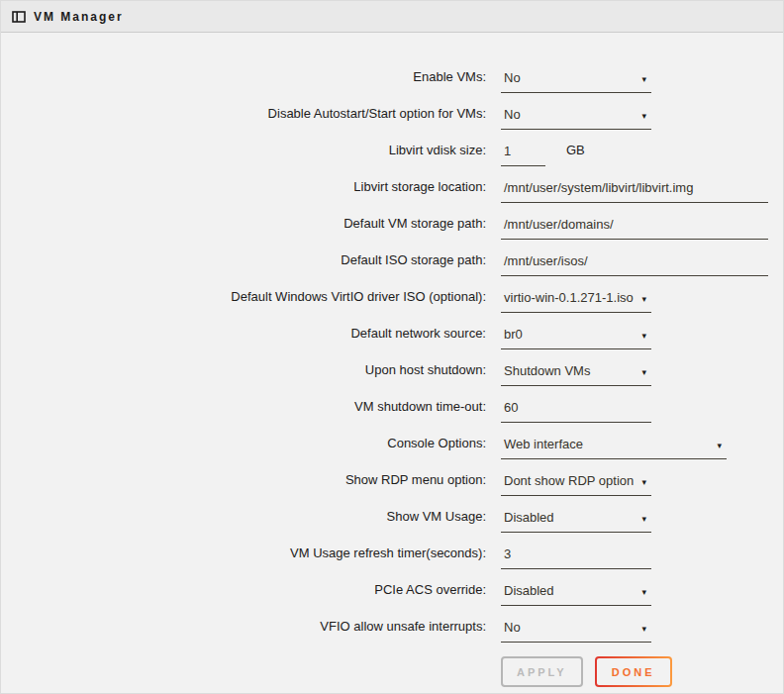  I want to click on default-vm-storage-path-input: /mnt/user/domains/, so click(635, 228).